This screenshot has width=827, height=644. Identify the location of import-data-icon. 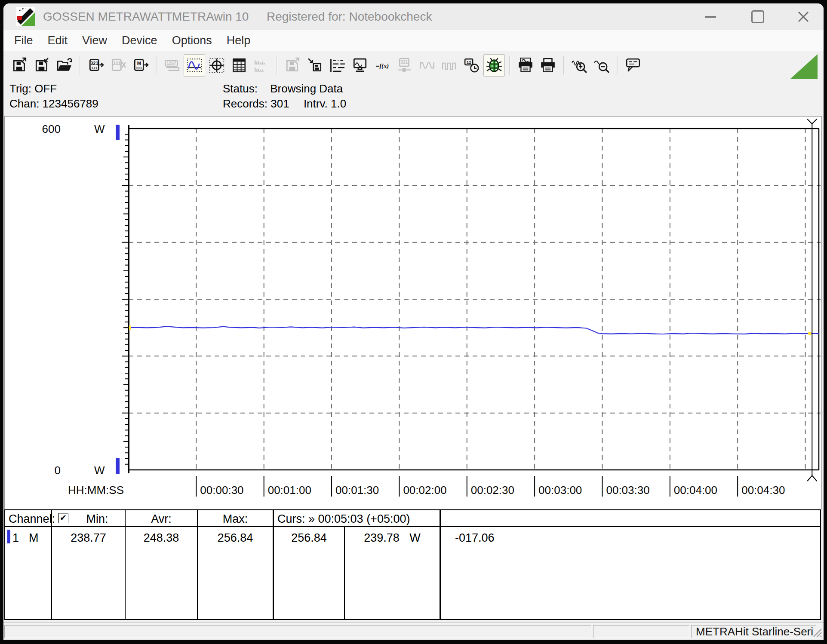
(315, 65).